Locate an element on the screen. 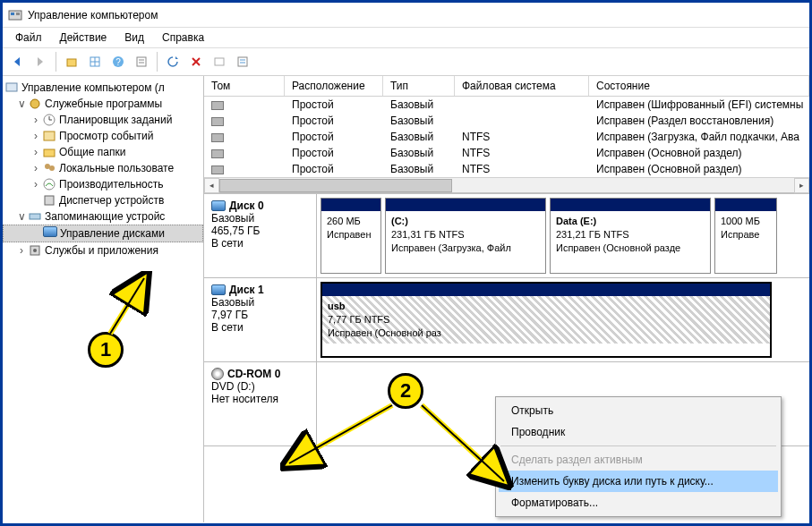 This screenshot has height=526, width=812. app-icon is located at coordinates (15, 15).